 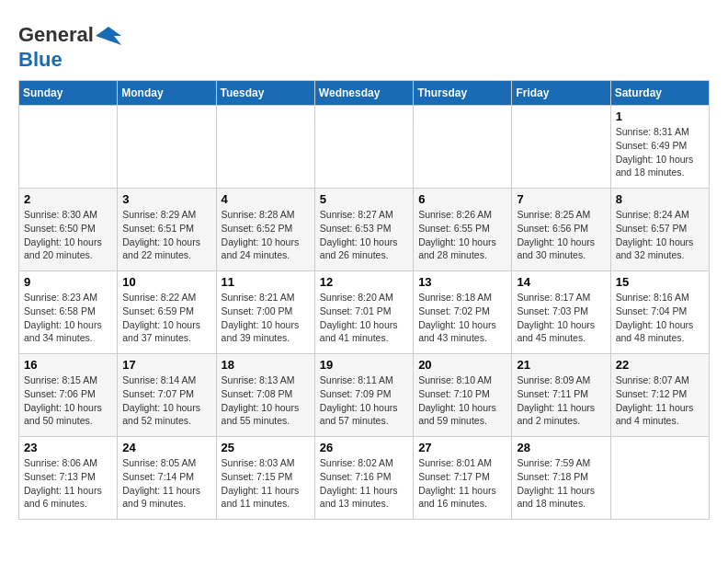 What do you see at coordinates (261, 317) in the screenshot?
I see `day-info: Sunrise: 8:21 AMSunset: 7:00 PMDaylight:…` at bounding box center [261, 317].